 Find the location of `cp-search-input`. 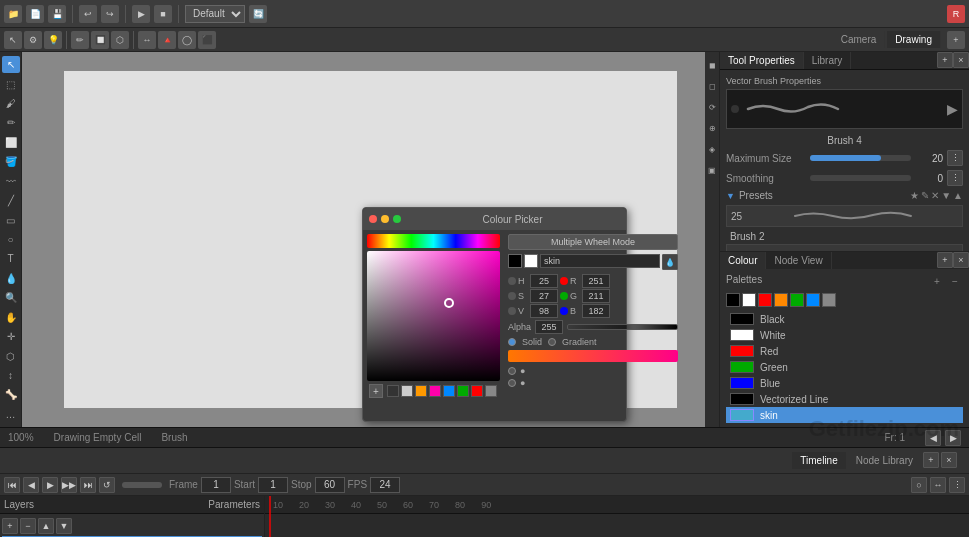

cp-search-input is located at coordinates (600, 261).